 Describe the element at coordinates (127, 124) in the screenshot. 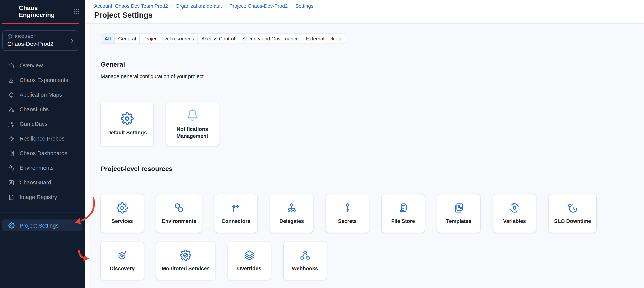

I see `card-default-settings: Default Settings` at that location.